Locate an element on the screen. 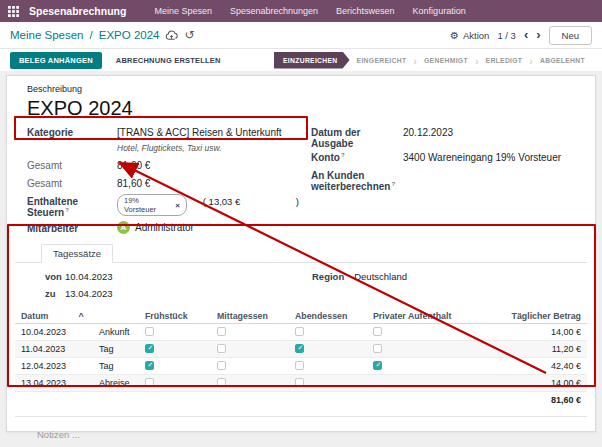 Image resolution: width=602 pixels, height=447 pixels. breadcrumb-parent: Meine Spesen is located at coordinates (47, 35).